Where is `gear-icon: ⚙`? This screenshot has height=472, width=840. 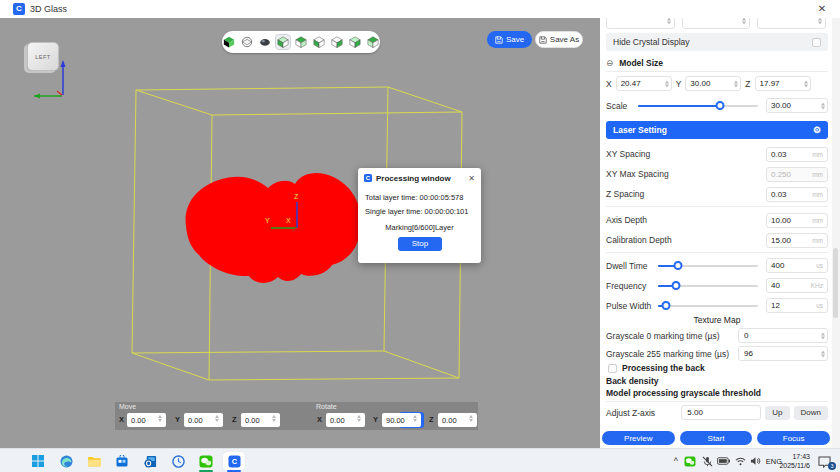
gear-icon: ⚙ is located at coordinates (817, 130).